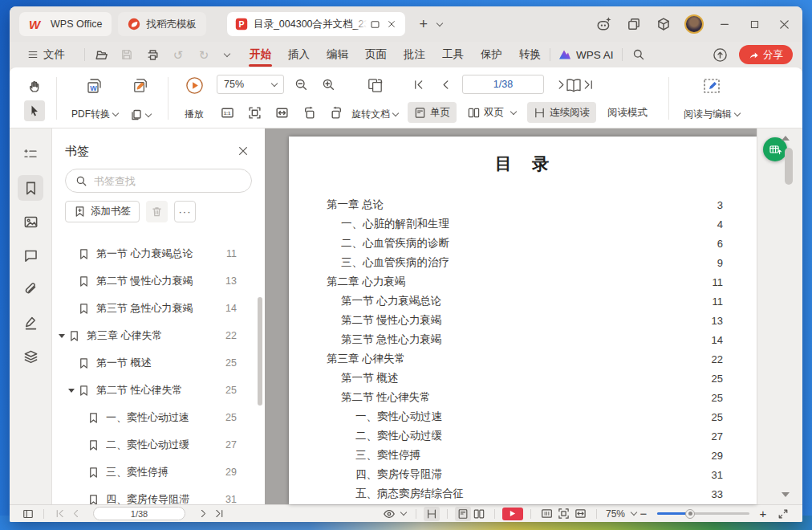 The image size is (812, 530). What do you see at coordinates (159, 418) in the screenshot?
I see `bookmark-item: 一、窦性心动过速 25` at bounding box center [159, 418].